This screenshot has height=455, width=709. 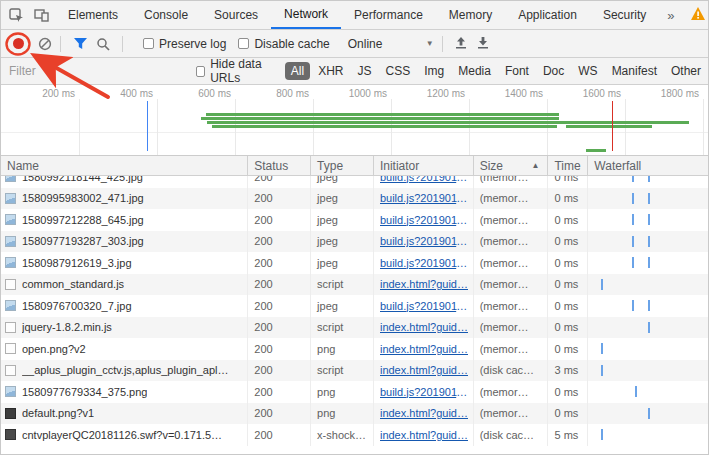 I want to click on tab-network: Network, so click(x=306, y=15).